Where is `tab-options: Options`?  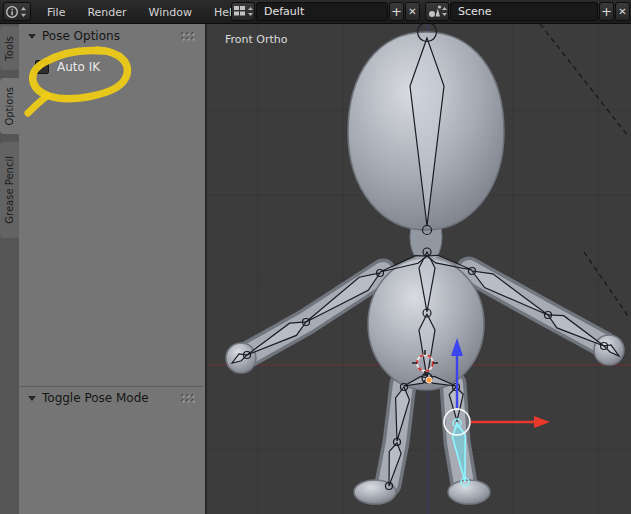 tab-options: Options is located at coordinates (10, 106).